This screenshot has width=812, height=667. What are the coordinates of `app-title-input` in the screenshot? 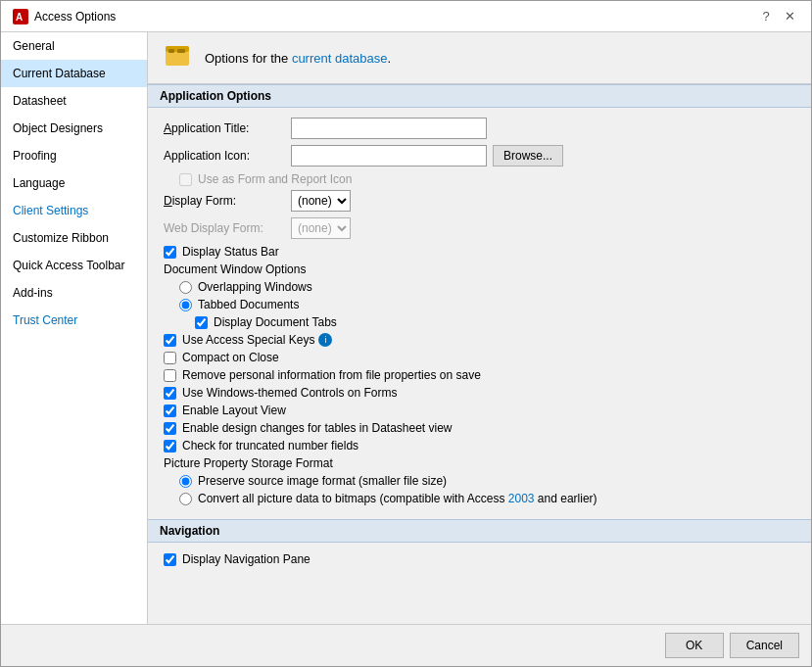 It's located at (389, 128).